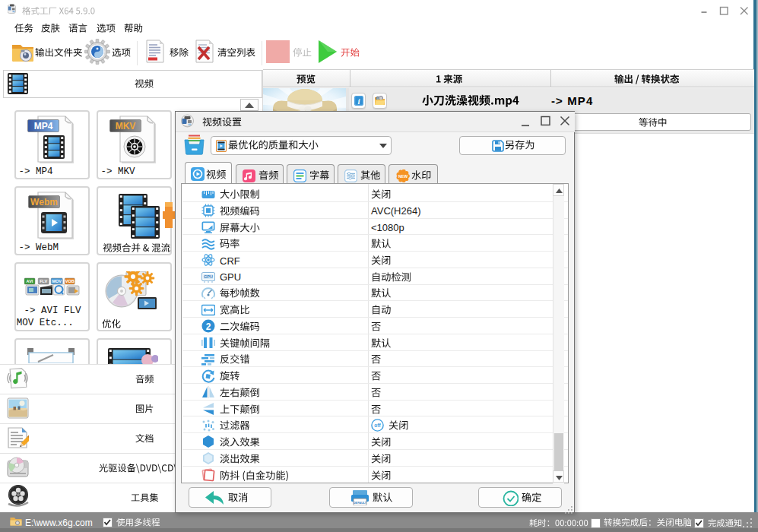 This screenshot has width=758, height=532. What do you see at coordinates (126, 126) in the screenshot?
I see `svg-text: MKV` at bounding box center [126, 126].